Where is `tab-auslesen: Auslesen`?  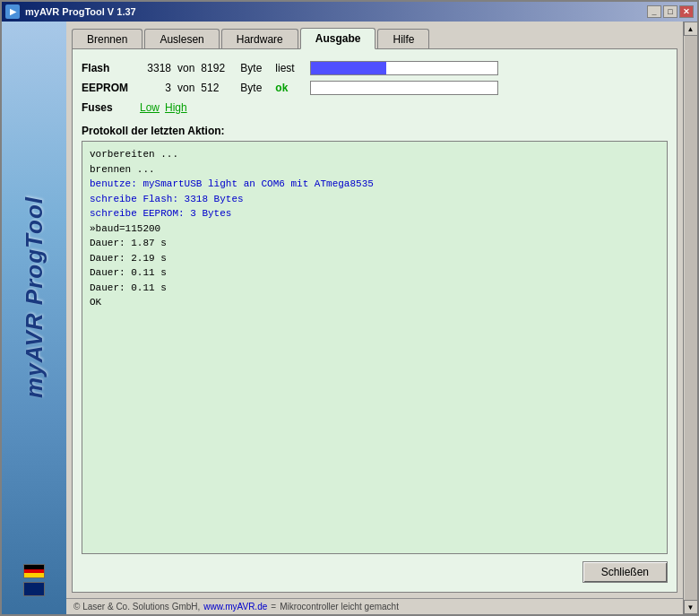 tab-auslesen: Auslesen is located at coordinates (181, 39).